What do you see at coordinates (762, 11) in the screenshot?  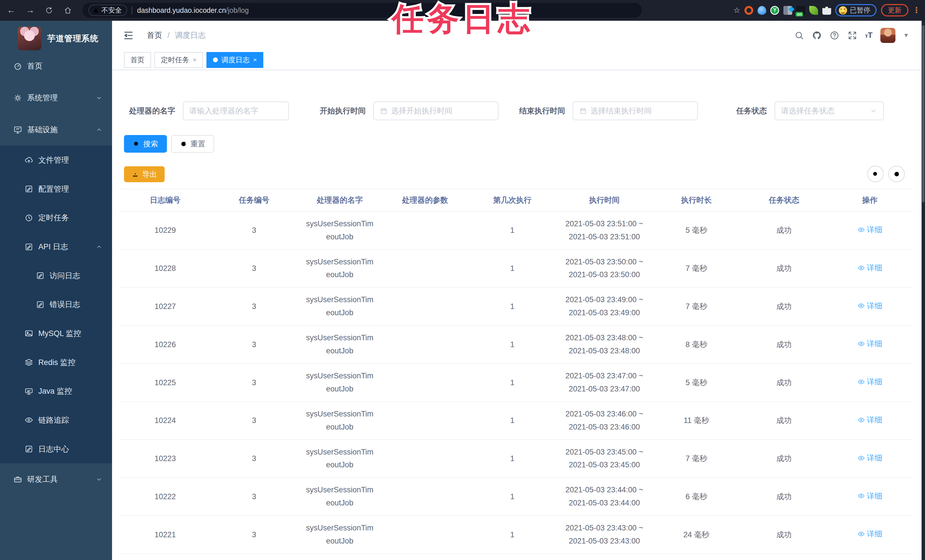 I see `extension-blue-drop-icon` at bounding box center [762, 11].